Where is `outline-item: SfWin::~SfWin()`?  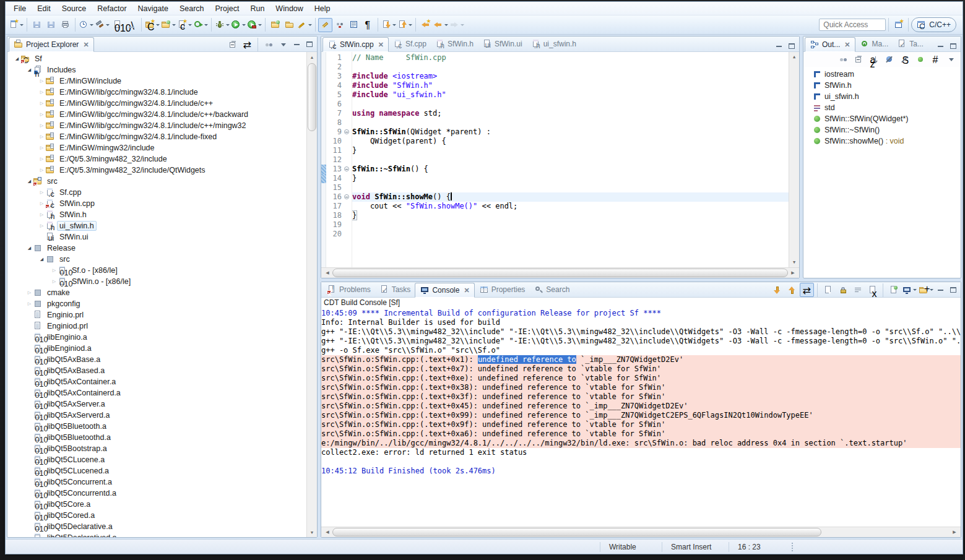 outline-item: SfWin::~SfWin() is located at coordinates (882, 130).